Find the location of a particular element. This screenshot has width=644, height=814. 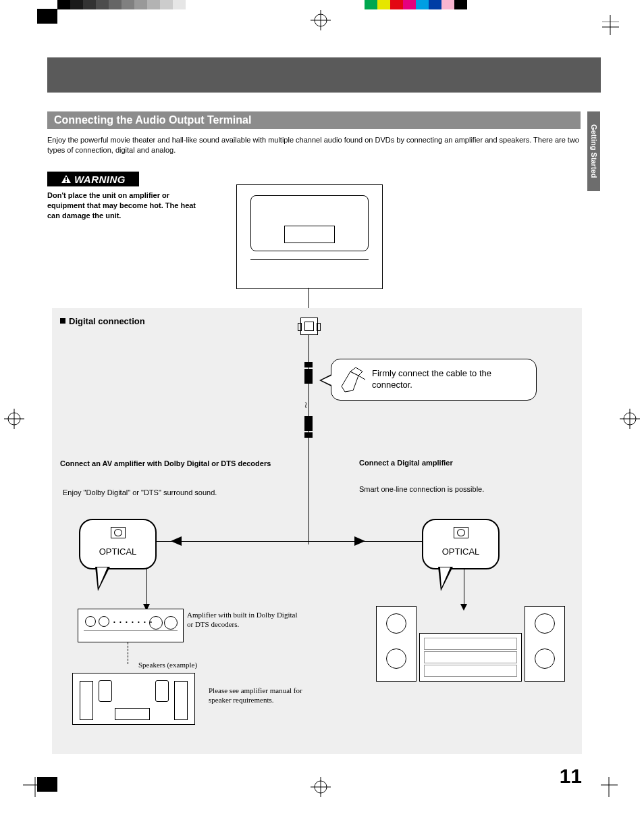

callout-text: Firmly connect the cable to the connecto… is located at coordinates (448, 380).